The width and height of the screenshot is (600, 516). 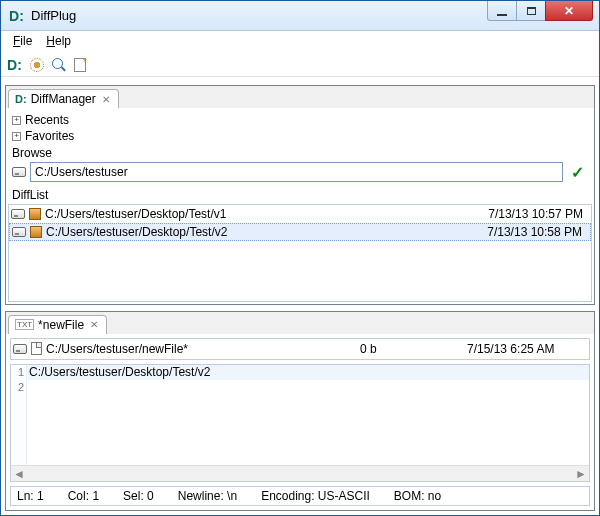 What do you see at coordinates (534, 214) in the screenshot?
I see `row-time: 7/13/13 10:57 PM` at bounding box center [534, 214].